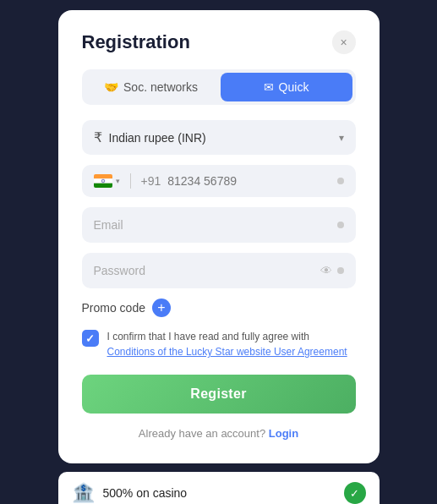 This screenshot has height=504, width=437. I want to click on password-input, so click(207, 271).